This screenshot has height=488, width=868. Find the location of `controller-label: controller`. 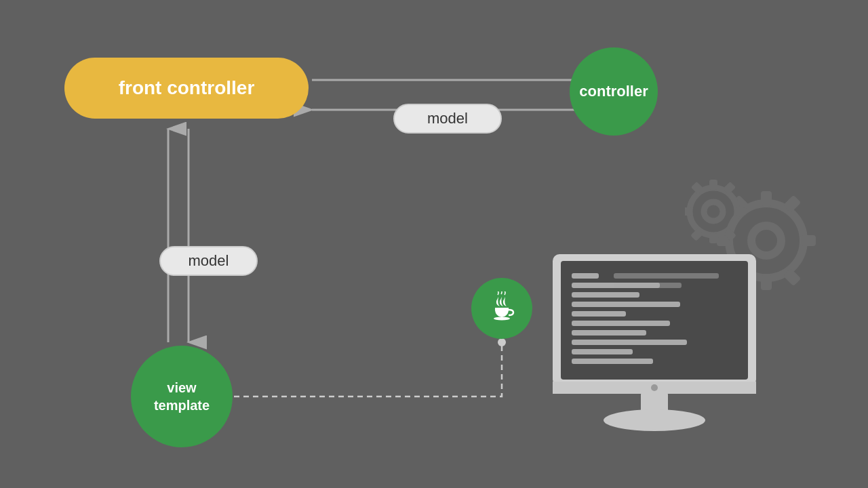

controller-label: controller is located at coordinates (613, 92).